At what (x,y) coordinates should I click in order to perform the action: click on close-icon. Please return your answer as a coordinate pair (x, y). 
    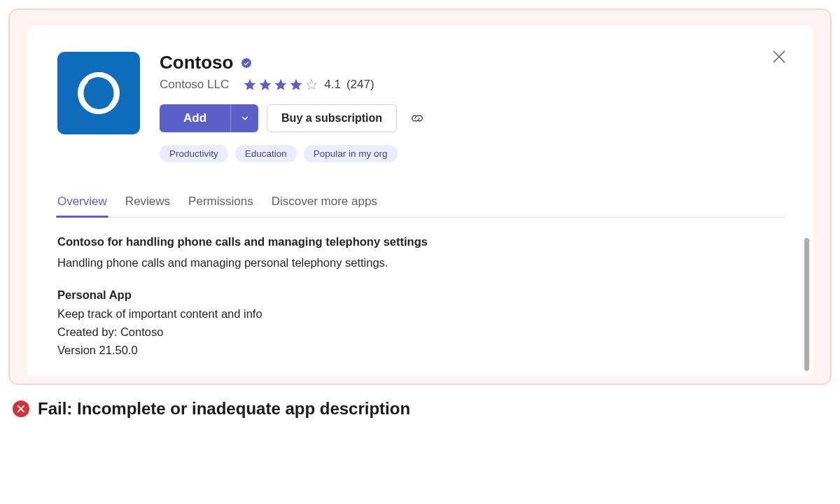
    Looking at the image, I should click on (779, 57).